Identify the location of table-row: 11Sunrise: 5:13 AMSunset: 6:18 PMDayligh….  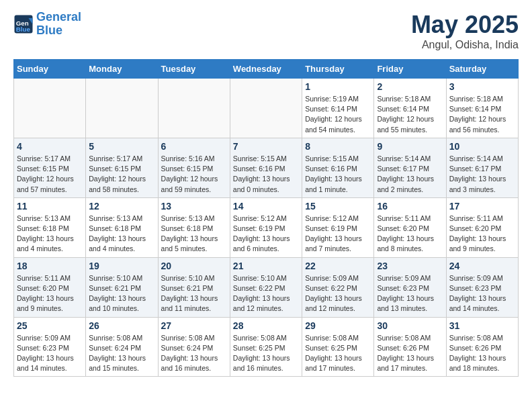
(50, 227).